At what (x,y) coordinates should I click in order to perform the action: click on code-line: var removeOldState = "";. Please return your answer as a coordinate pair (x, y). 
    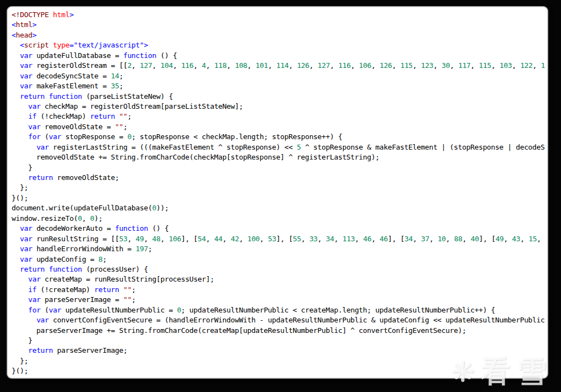
    Looking at the image, I should click on (280, 127).